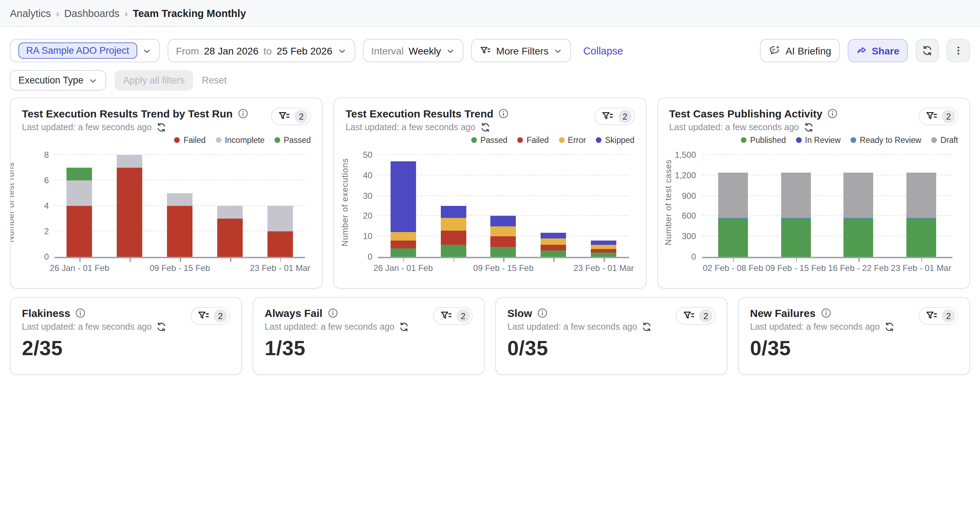 The image size is (980, 520). I want to click on execution-type-select: Execution Type, so click(58, 80).